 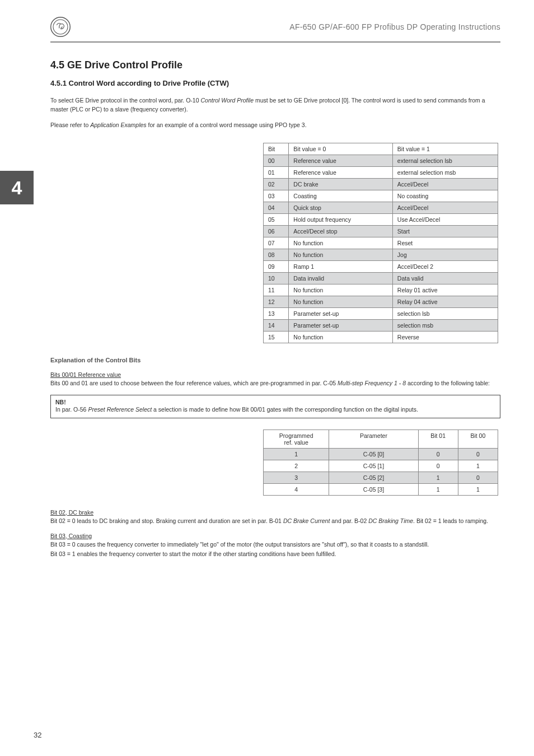 What do you see at coordinates (60, 27) in the screenshot?
I see `ge-logo-icon` at bounding box center [60, 27].